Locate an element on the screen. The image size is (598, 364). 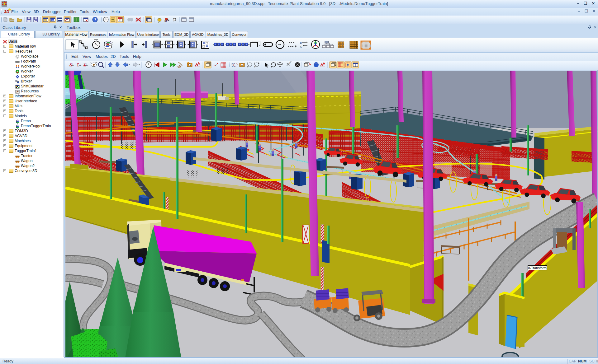
svg-text: 2D is located at coordinates (233, 63).